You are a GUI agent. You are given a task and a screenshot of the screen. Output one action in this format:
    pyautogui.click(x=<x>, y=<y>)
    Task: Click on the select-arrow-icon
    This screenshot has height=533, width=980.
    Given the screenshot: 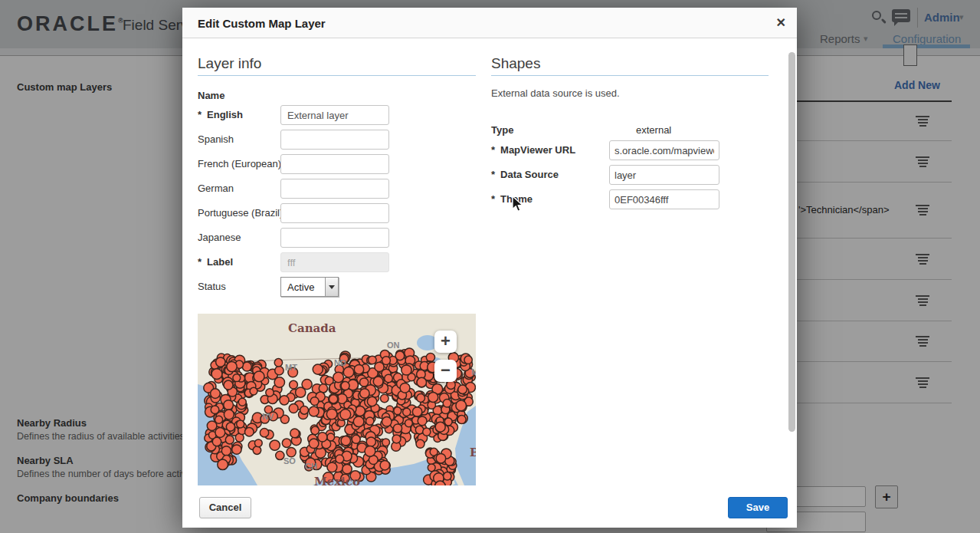 What is the action you would take?
    pyautogui.click(x=331, y=287)
    